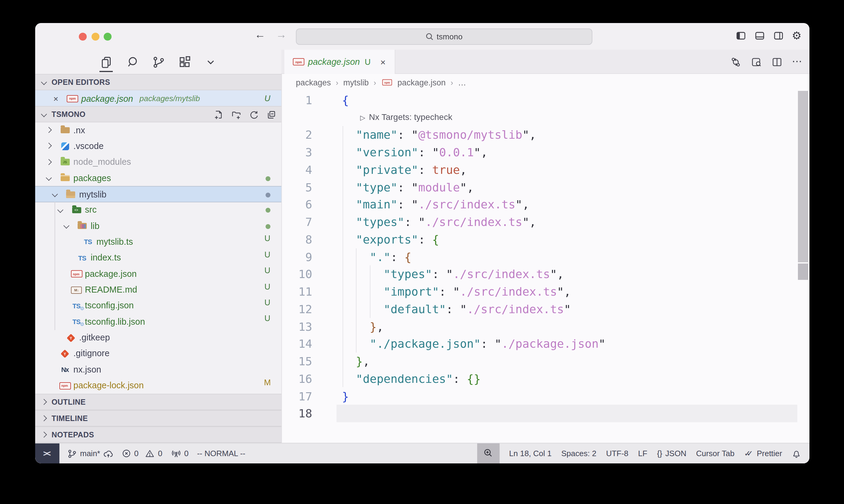  I want to click on scrollbar-slider, so click(803, 177).